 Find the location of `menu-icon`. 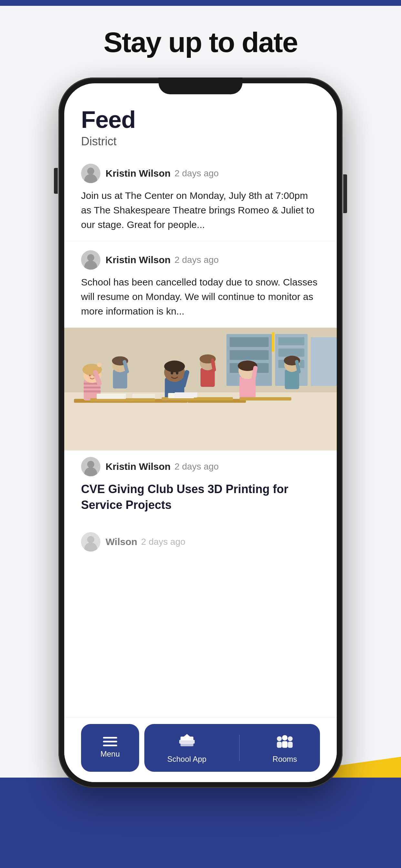

menu-icon is located at coordinates (110, 742).